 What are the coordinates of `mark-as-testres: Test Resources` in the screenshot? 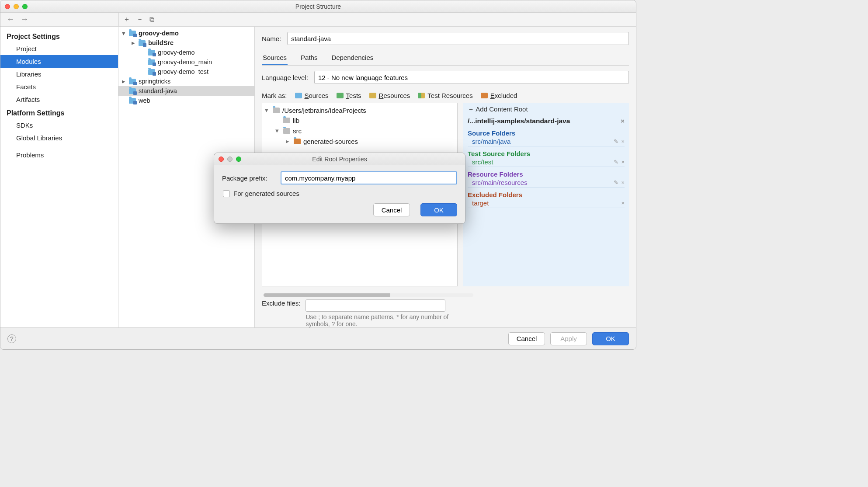 It's located at (445, 95).